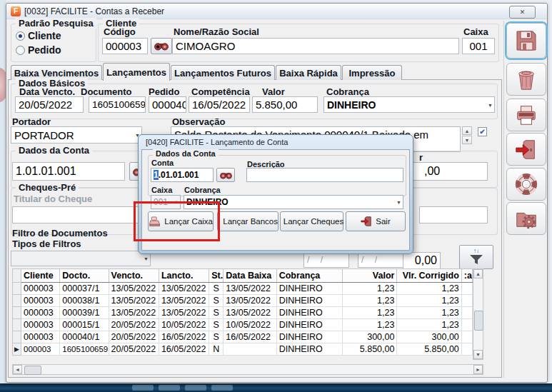 This screenshot has height=392, width=552. What do you see at coordinates (504, 199) in the screenshot?
I see `sidebar-divider` at bounding box center [504, 199].